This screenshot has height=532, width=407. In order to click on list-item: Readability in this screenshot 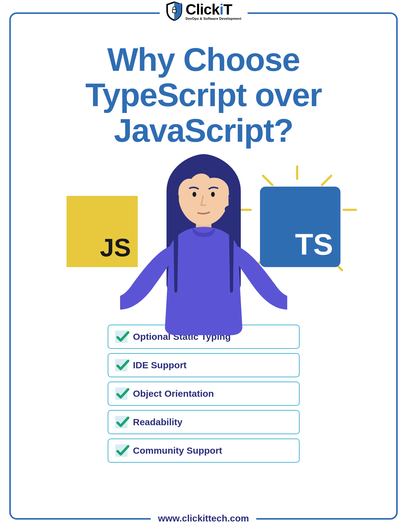, I will do `click(204, 422)`.